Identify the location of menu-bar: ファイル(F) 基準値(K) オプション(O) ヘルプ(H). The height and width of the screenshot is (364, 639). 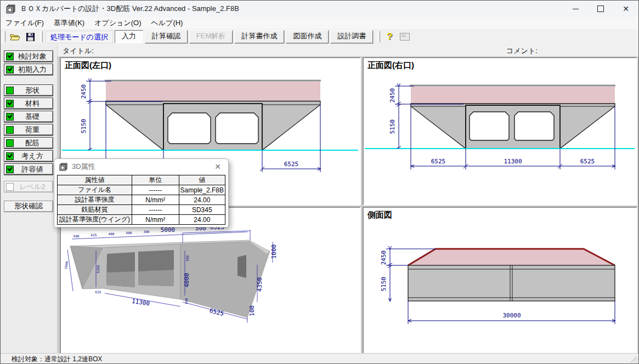
(319, 23).